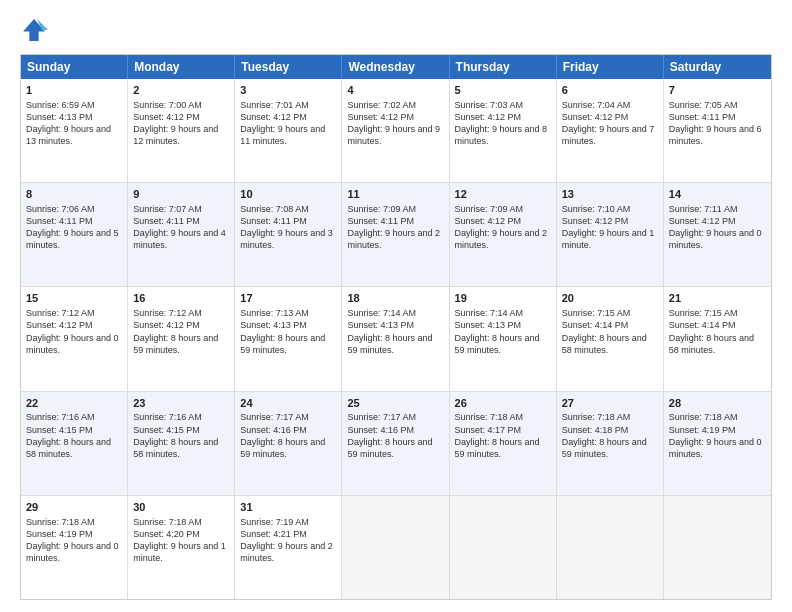  What do you see at coordinates (504, 338) in the screenshot?
I see `day-cell-19: 19Sunrise: 7:14 AMSunset: 4:13 PMDayligh…` at bounding box center [504, 338].